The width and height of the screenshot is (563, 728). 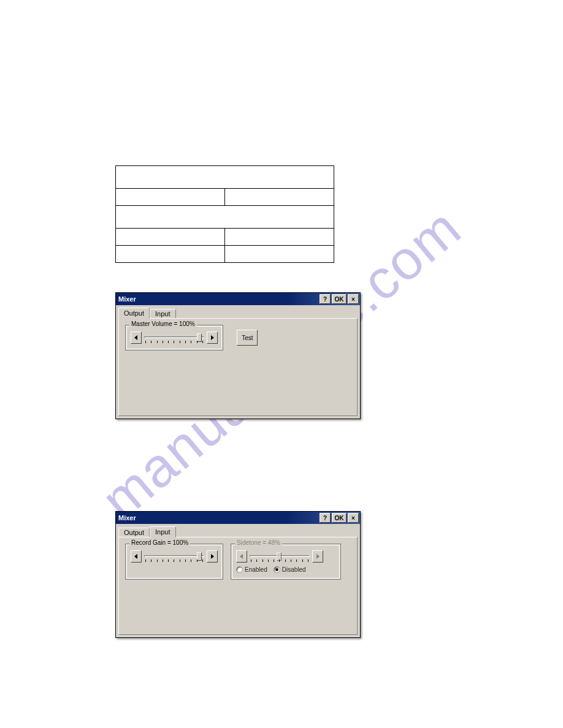 I want to click on gain-decrease-button, so click(x=136, y=556).